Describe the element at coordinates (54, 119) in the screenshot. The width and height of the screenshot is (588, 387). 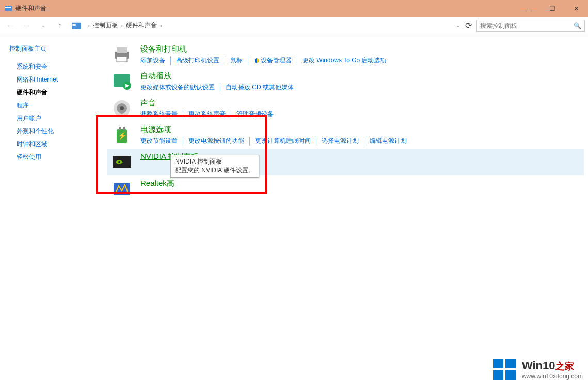
I see `sidebar-item: 用户帐户` at that location.